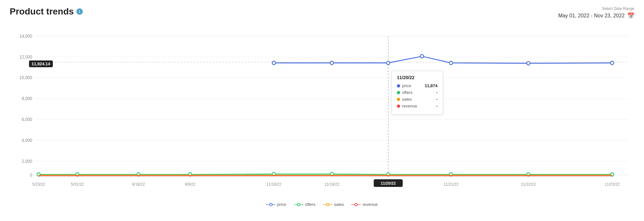  I want to click on legend-line-offers-svg, so click(299, 205).